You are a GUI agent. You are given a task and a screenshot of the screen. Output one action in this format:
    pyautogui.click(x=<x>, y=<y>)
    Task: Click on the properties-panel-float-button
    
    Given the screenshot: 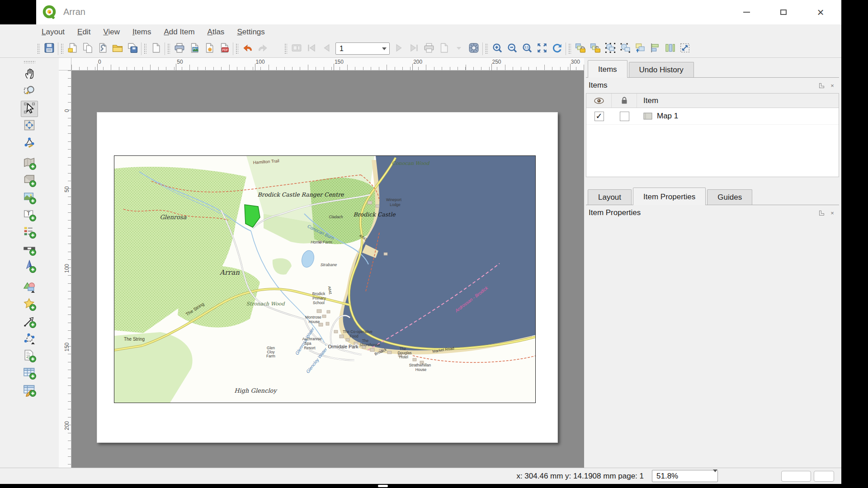 What is the action you would take?
    pyautogui.click(x=821, y=213)
    